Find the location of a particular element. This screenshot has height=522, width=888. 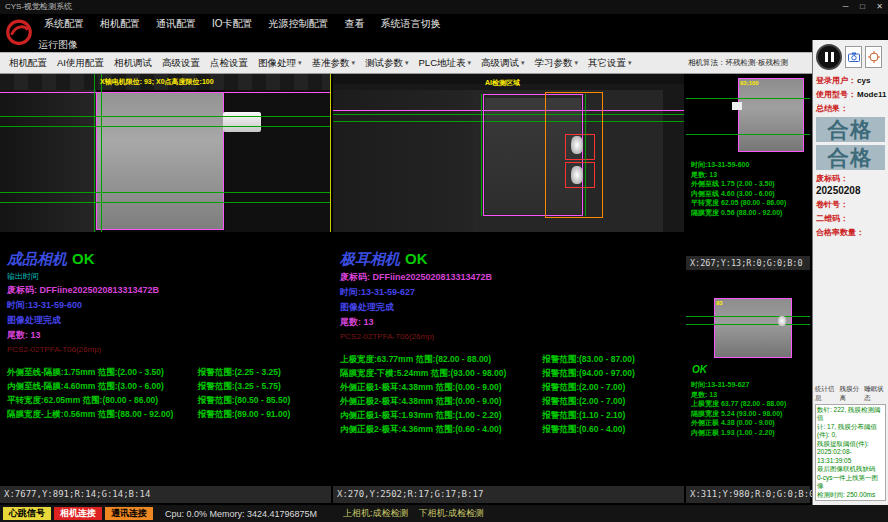

result-line: 平转宽度 62.05 (80.00 - 86.00) is located at coordinates (750, 203).